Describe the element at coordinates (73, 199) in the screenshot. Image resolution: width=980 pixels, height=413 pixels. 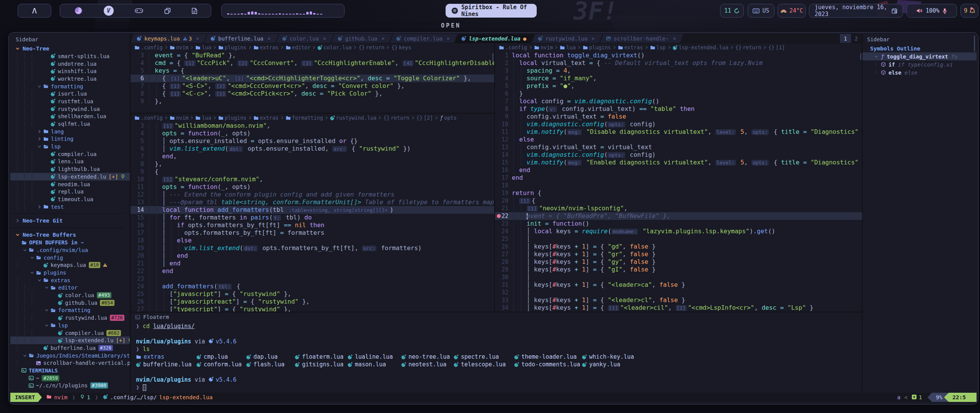
I see `tree-item: │││timeout.lua` at that location.